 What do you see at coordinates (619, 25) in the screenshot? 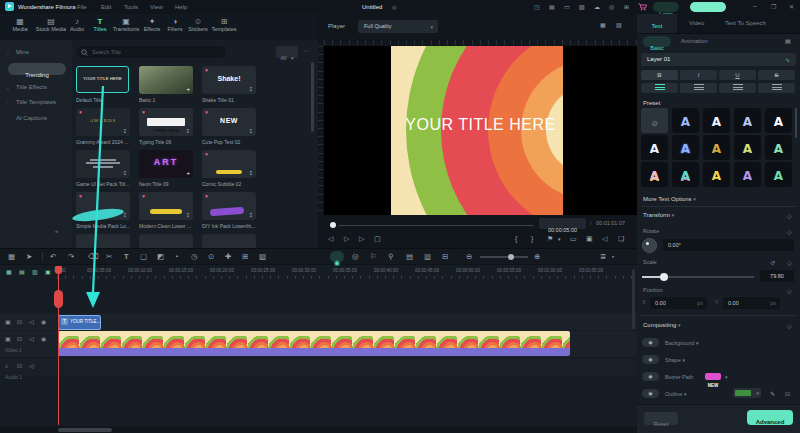
I see `display-mode-icon: ▨` at bounding box center [619, 25].